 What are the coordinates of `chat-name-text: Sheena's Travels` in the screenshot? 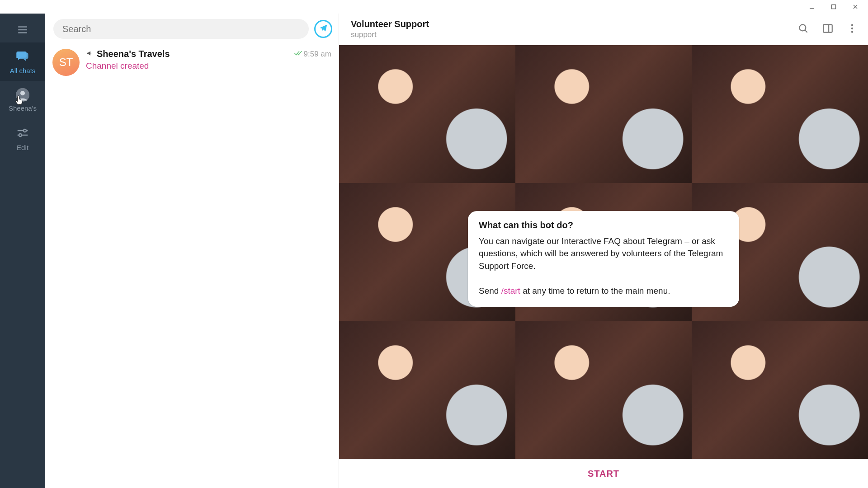 It's located at (133, 54).